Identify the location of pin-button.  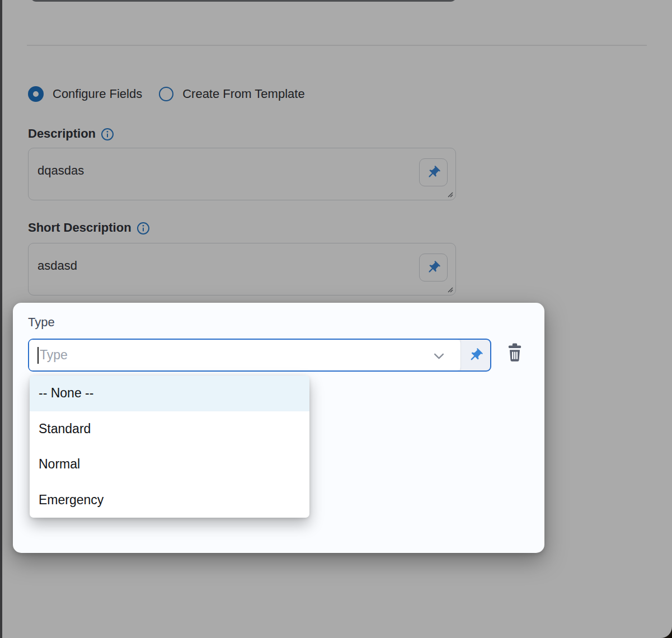
(476, 355).